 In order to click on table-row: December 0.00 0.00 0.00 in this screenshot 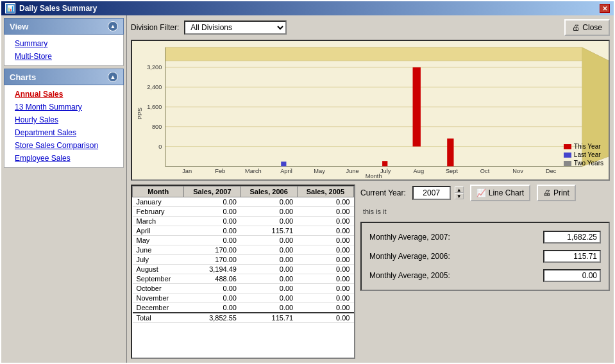, I will do `click(244, 308)`.